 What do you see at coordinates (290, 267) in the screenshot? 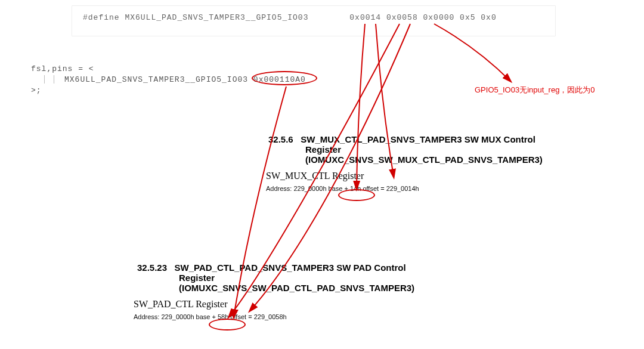
I see `section2-title-l1: SW_PAD_CTL_PAD_SNVS_TAMPER3 SW PAD Contr…` at bounding box center [290, 267].